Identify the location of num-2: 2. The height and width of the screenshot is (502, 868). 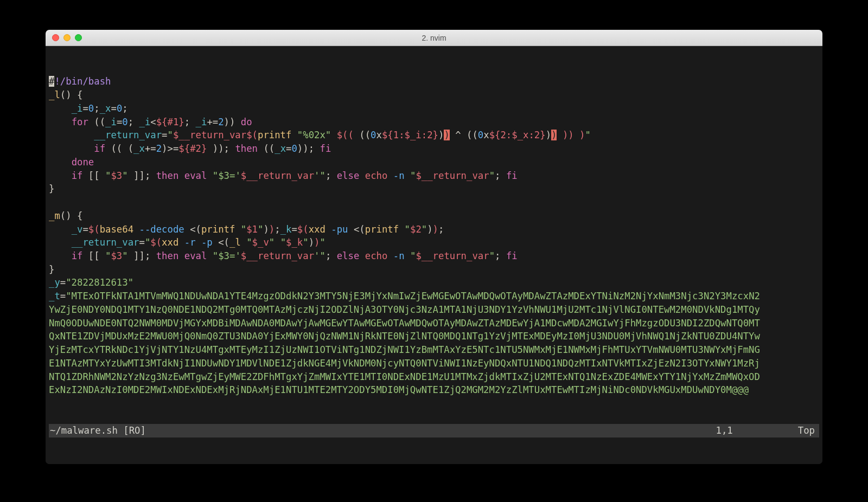
(221, 122).